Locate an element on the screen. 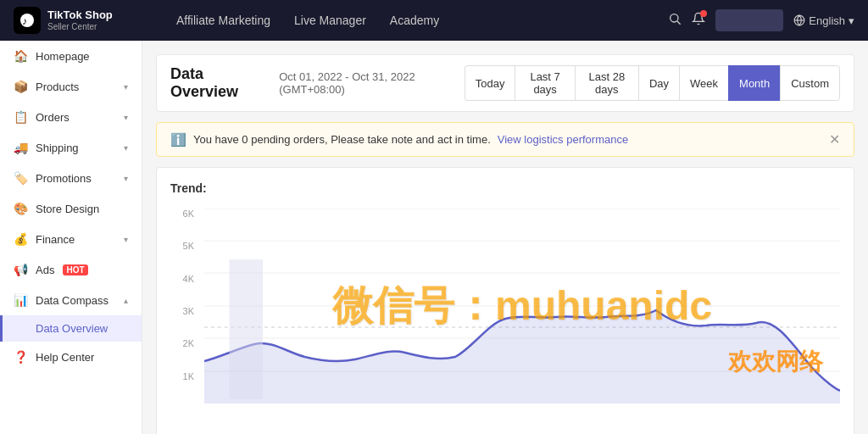  date-btn-last28: Last 28 days is located at coordinates (607, 83).